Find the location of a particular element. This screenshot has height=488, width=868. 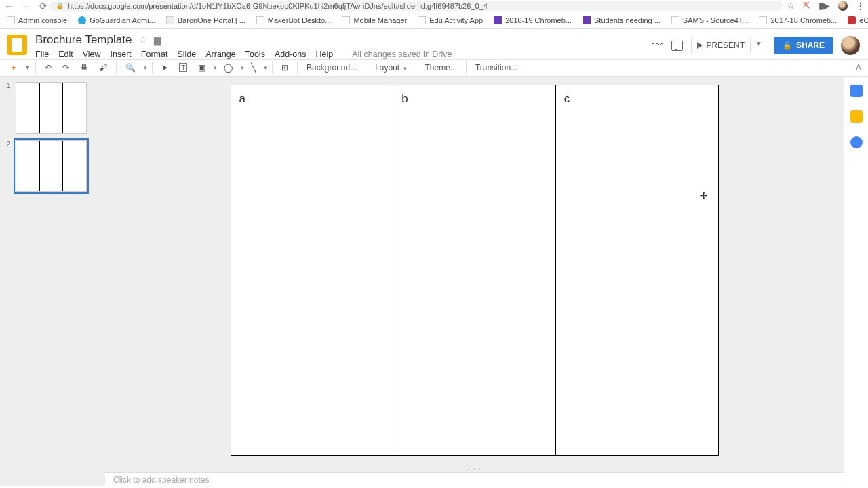

menu-tools: Tools is located at coordinates (255, 54).